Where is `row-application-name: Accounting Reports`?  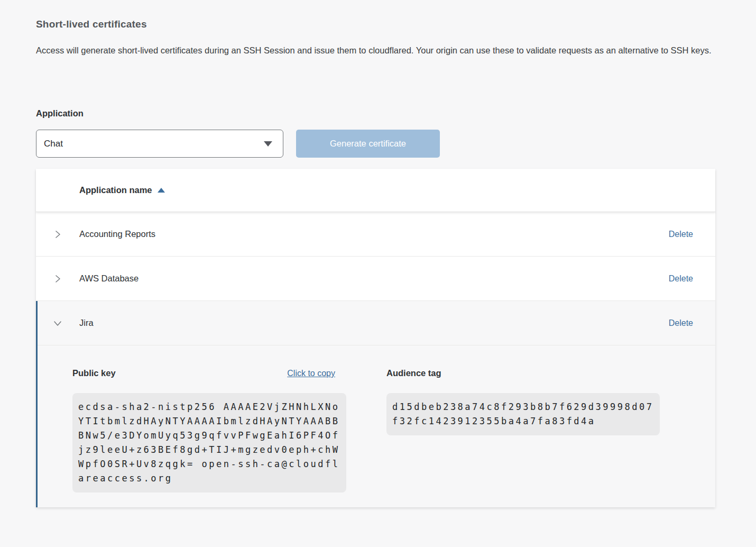
row-application-name: Accounting Reports is located at coordinates (117, 234).